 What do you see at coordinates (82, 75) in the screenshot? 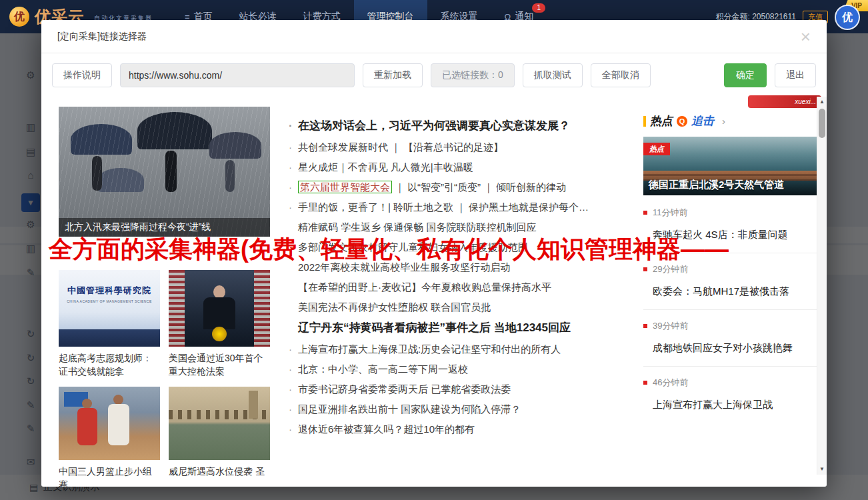
I see `help-button: 操作说明` at bounding box center [82, 75].